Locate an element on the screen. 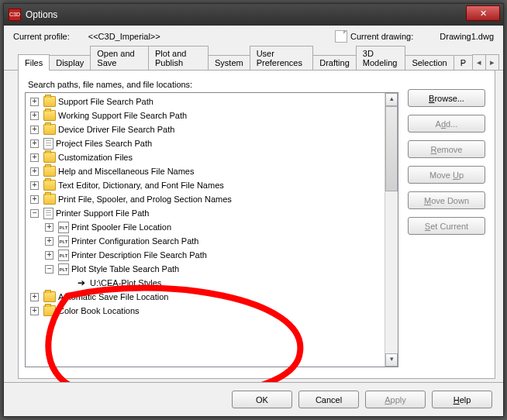  tree-node: ➔U:\CEA-Plot Styles is located at coordinates (206, 283).